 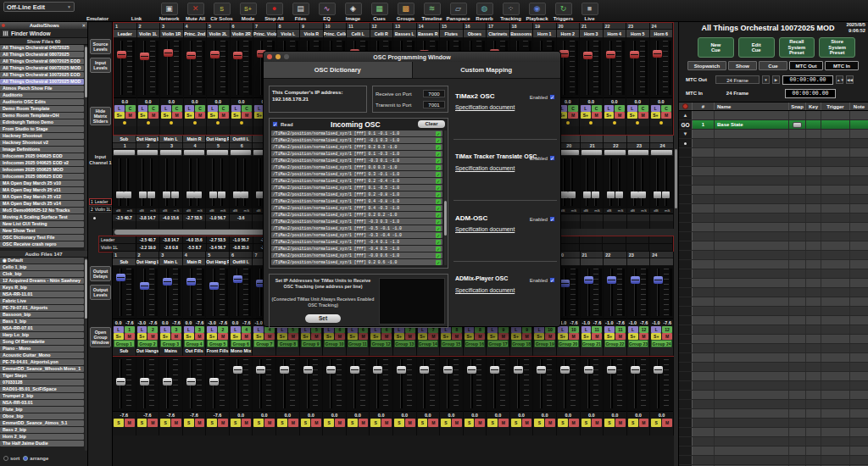 I want to click on audio-file-item: 07033128, so click(x=42, y=383).